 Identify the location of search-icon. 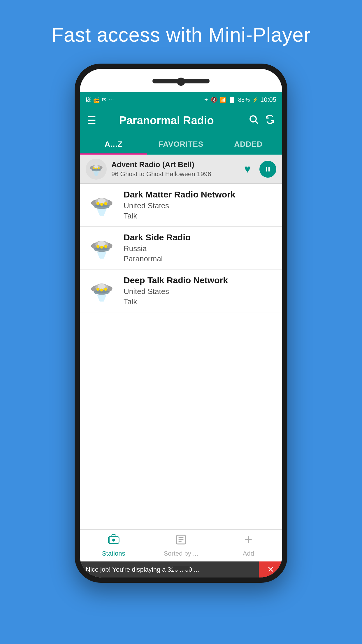
(254, 121).